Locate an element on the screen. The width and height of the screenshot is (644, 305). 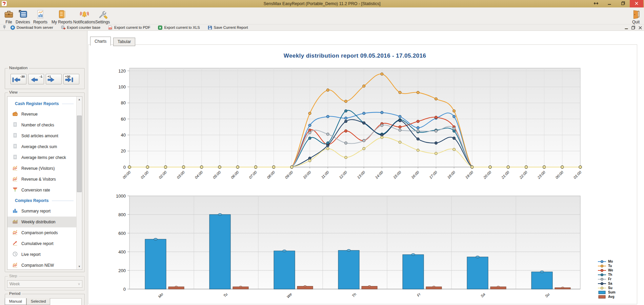
report-item-label: Average items per check is located at coordinates (44, 158).